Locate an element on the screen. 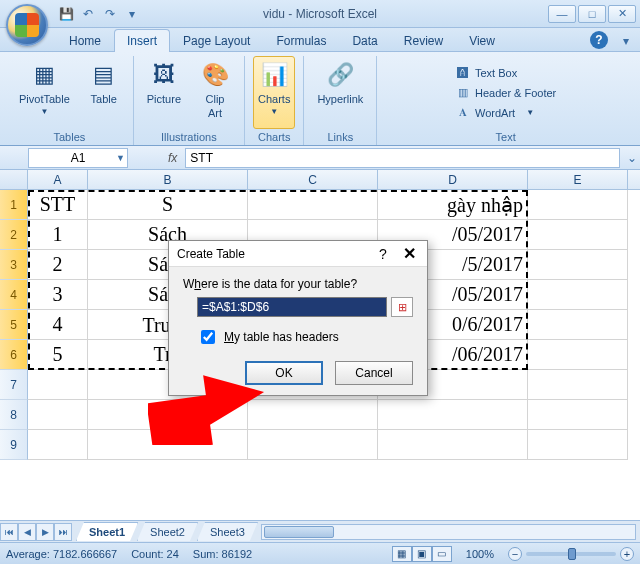 The height and width of the screenshot is (580, 640). row-header: 9 is located at coordinates (14, 445).